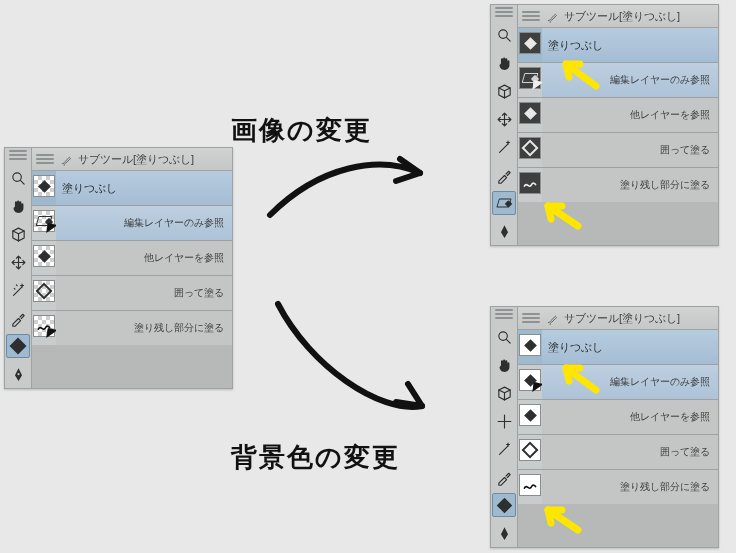 This screenshot has width=736, height=553. Describe the element at coordinates (18, 346) in the screenshot. I see `bucket-glyph` at that location.